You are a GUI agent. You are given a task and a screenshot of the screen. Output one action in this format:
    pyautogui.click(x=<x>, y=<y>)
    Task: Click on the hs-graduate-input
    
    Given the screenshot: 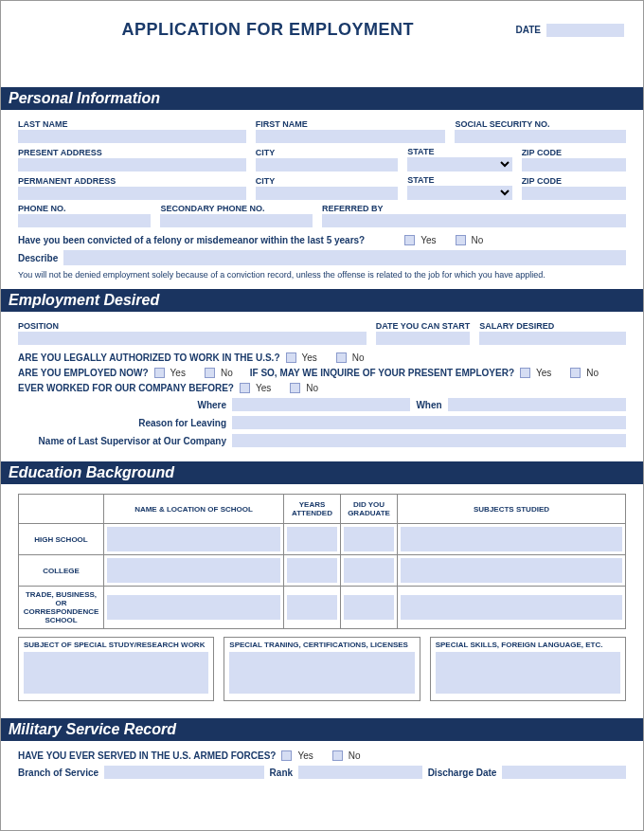 What is the action you would take?
    pyautogui.click(x=369, y=539)
    